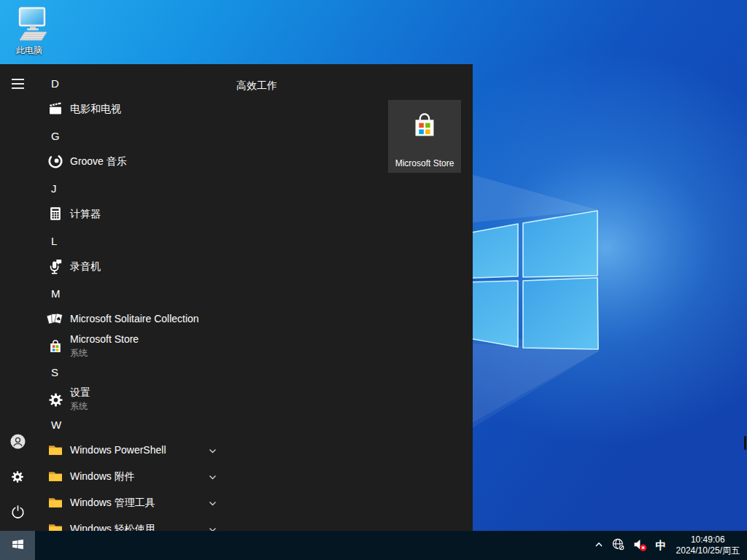 The height and width of the screenshot is (560, 747). I want to click on tray-date: 2024/10/25/周五, so click(708, 551).